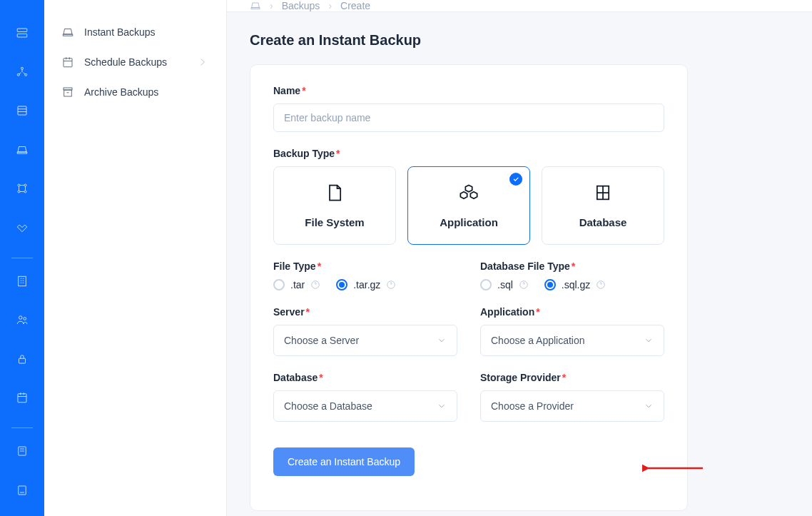  What do you see at coordinates (203, 62) in the screenshot?
I see `chevron-right-icon` at bounding box center [203, 62].